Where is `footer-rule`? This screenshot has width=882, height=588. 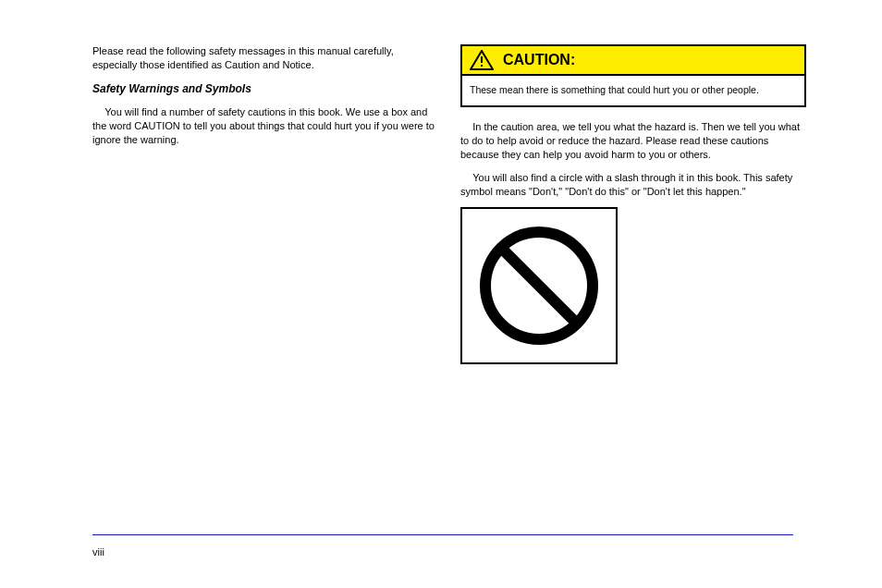
footer-rule is located at coordinates (443, 534).